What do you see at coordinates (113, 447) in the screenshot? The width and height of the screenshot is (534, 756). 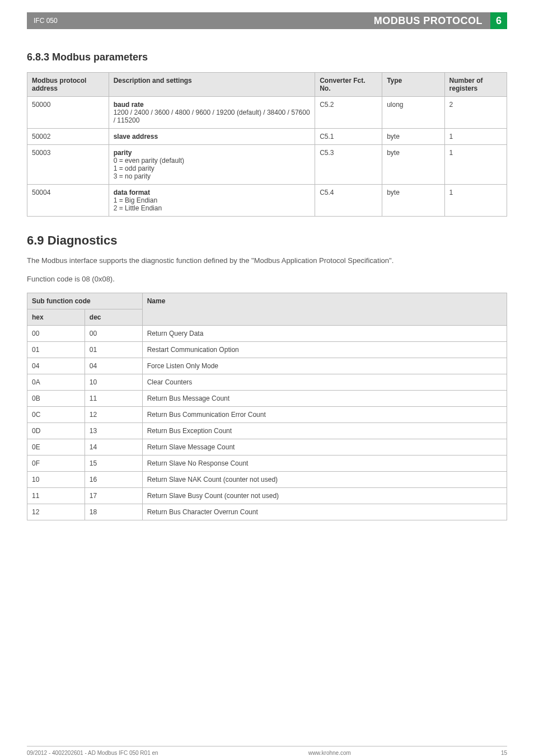 I see `cell-dec: 14` at bounding box center [113, 447].